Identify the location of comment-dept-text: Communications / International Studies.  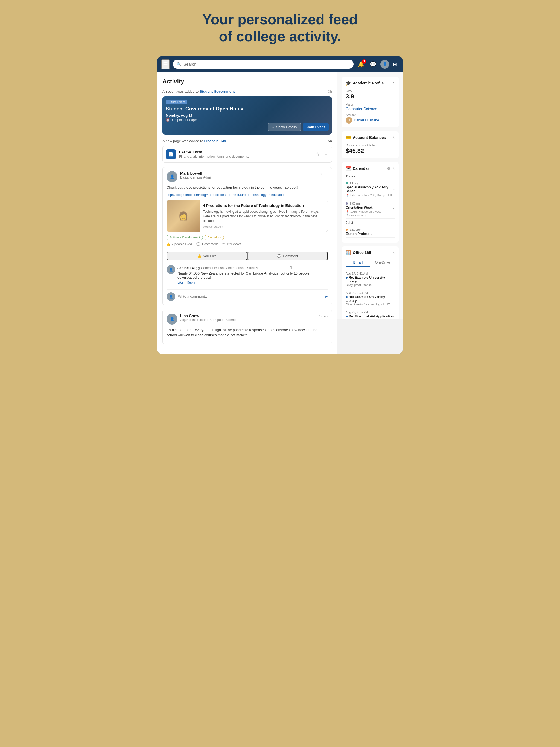
(230, 268).